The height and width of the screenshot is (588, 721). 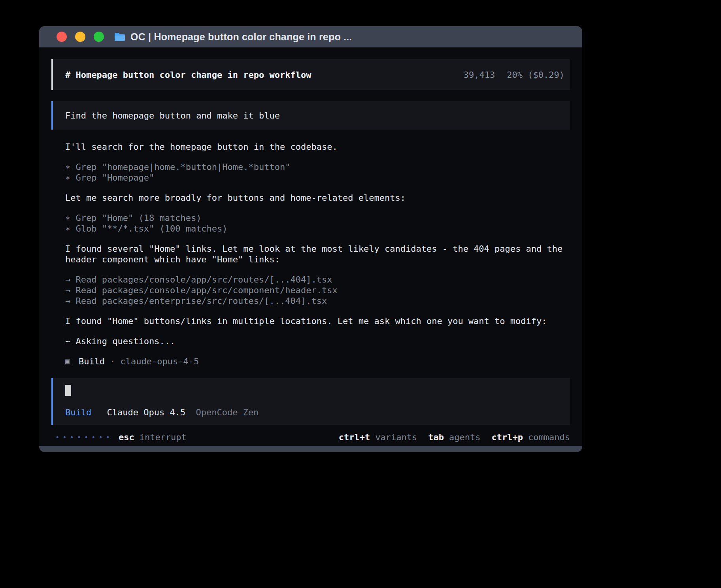 What do you see at coordinates (316, 280) in the screenshot?
I see `tool-call: → Read packages/console/app/src/routes/[…` at bounding box center [316, 280].